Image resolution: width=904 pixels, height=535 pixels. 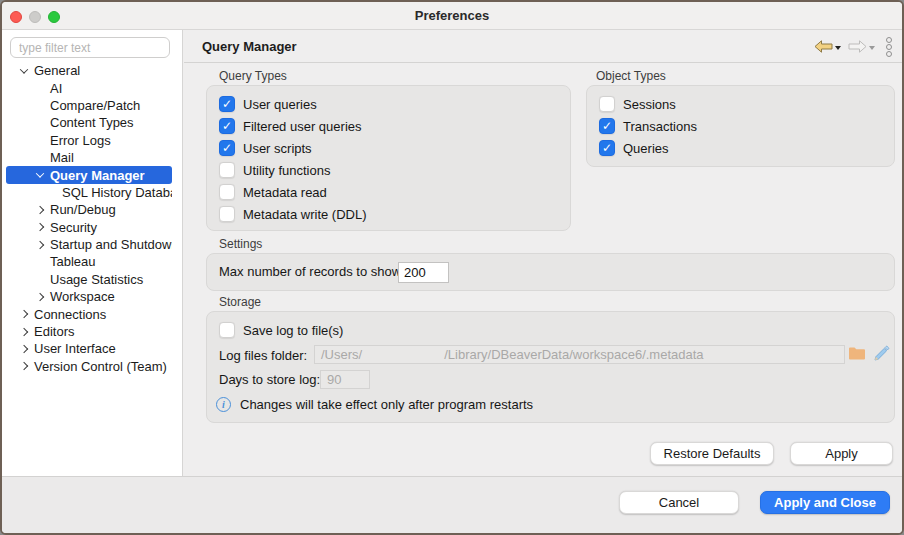 I want to click on close-window-icon, so click(x=16, y=17).